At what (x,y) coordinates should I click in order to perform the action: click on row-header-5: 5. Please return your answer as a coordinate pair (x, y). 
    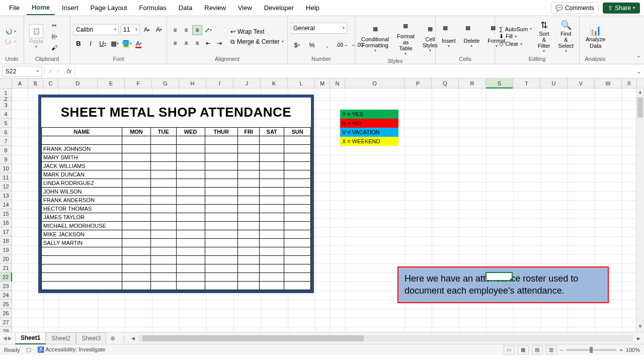
    Looking at the image, I should click on (6, 123).